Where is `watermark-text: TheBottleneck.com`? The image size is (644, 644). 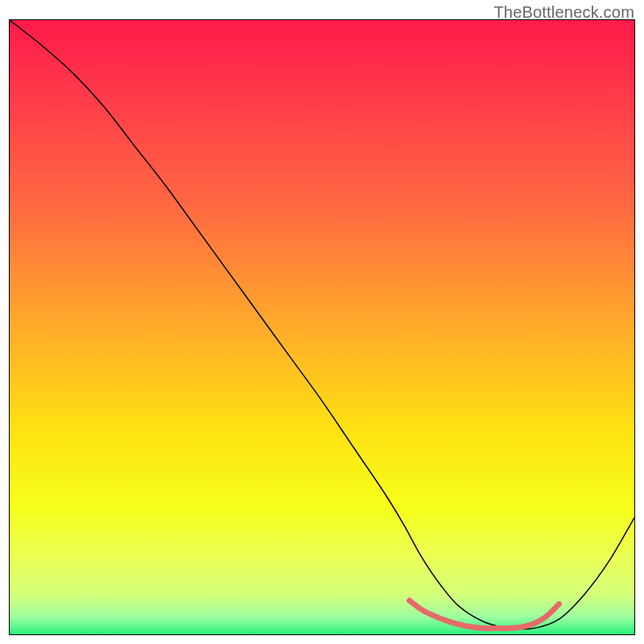
watermark-text: TheBottleneck.com is located at coordinates (564, 13).